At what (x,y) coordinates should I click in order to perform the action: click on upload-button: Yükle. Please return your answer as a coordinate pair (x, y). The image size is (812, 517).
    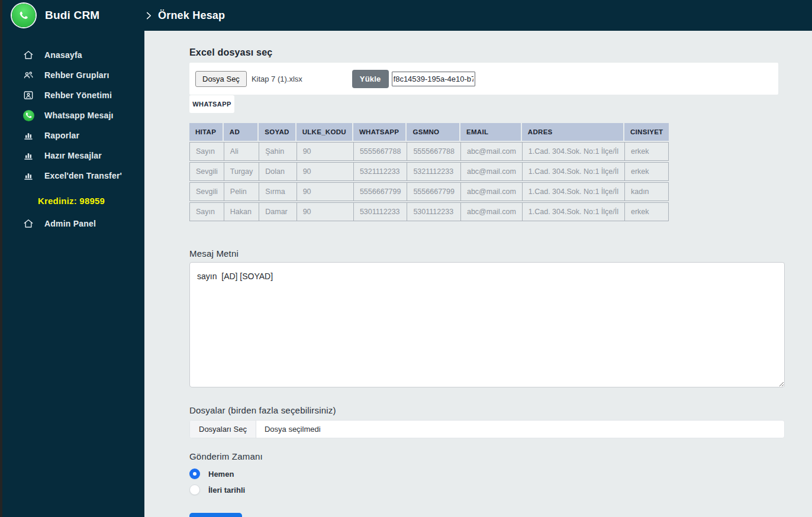
    Looking at the image, I should click on (370, 79).